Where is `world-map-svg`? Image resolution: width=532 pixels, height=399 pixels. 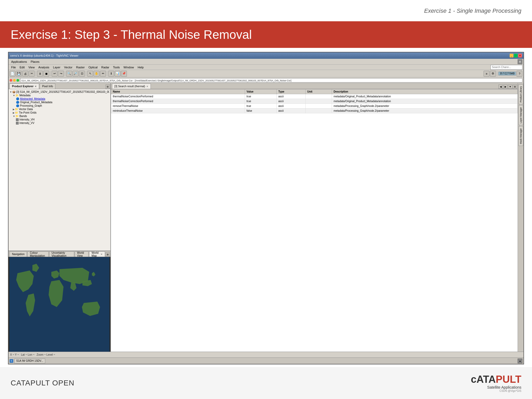
world-map-svg is located at coordinates (60, 304).